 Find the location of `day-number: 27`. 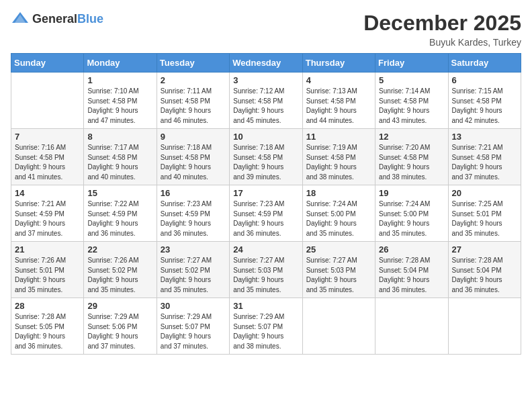

day-number: 27 is located at coordinates (485, 250).